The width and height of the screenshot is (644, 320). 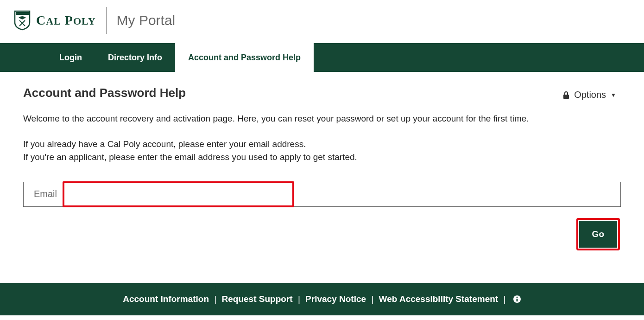 I want to click on chevron-down-icon: ▼, so click(x=613, y=95).